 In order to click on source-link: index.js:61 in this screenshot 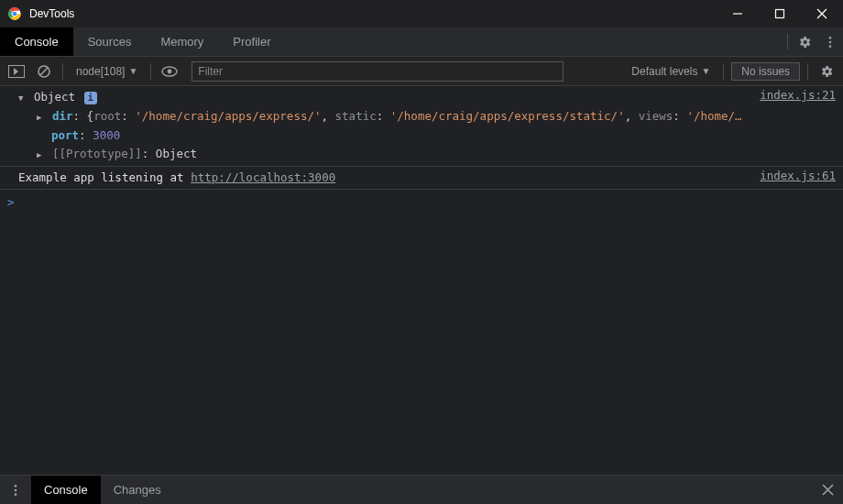, I will do `click(797, 176)`.